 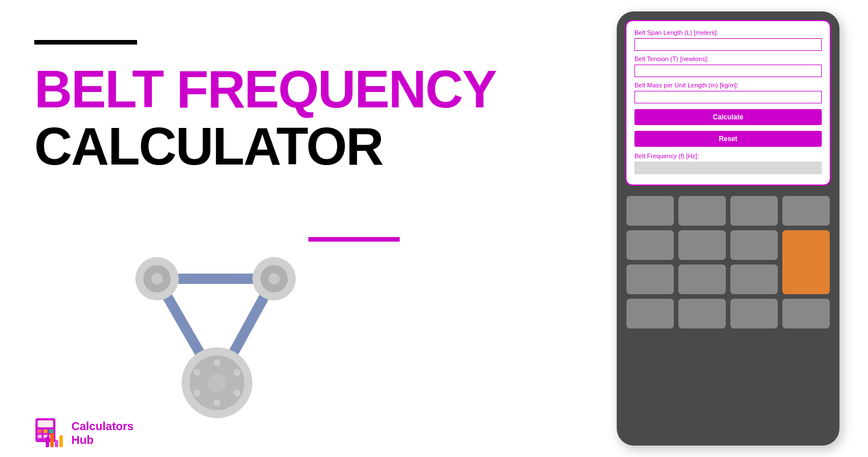 What do you see at coordinates (103, 440) in the screenshot?
I see `logo-text-line2: Hub` at bounding box center [103, 440].